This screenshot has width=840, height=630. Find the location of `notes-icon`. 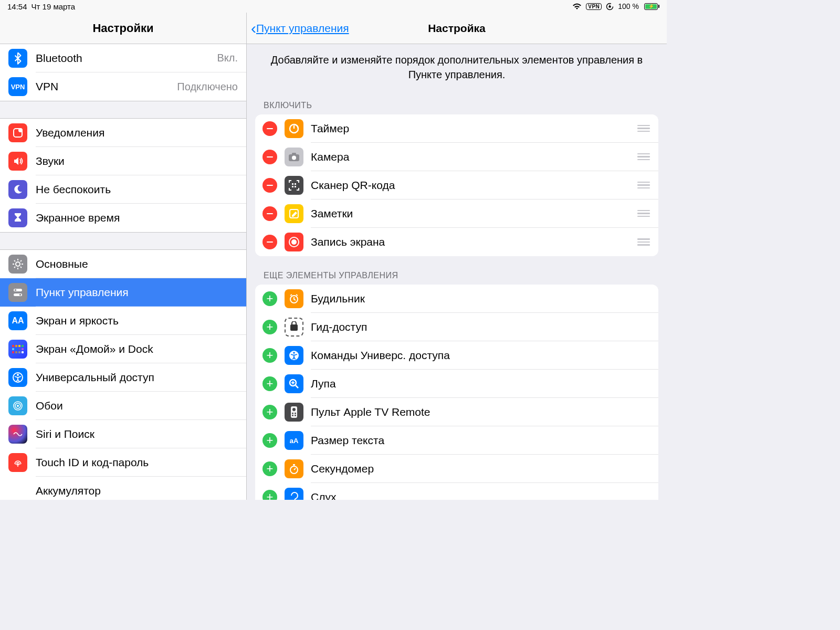

notes-icon is located at coordinates (294, 214).